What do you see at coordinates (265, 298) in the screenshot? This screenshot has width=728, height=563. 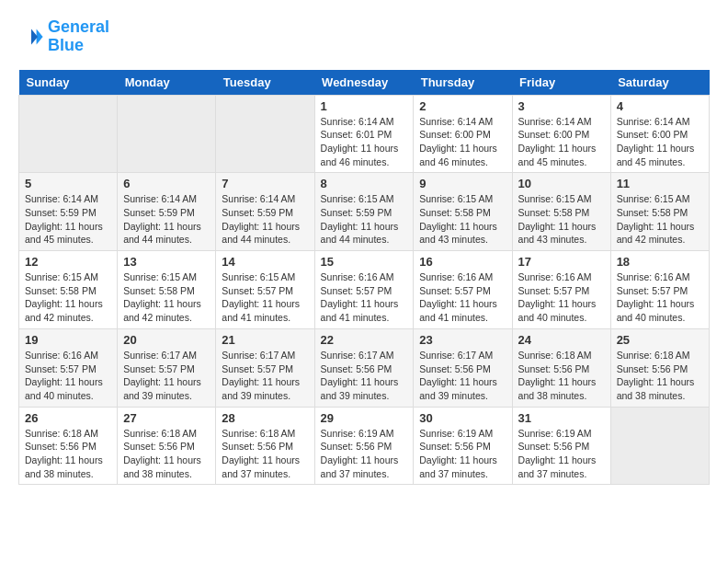 I see `day-info: Sunrise: 6:15 AM Sunset: 5:57 PM Dayligh…` at bounding box center [265, 298].